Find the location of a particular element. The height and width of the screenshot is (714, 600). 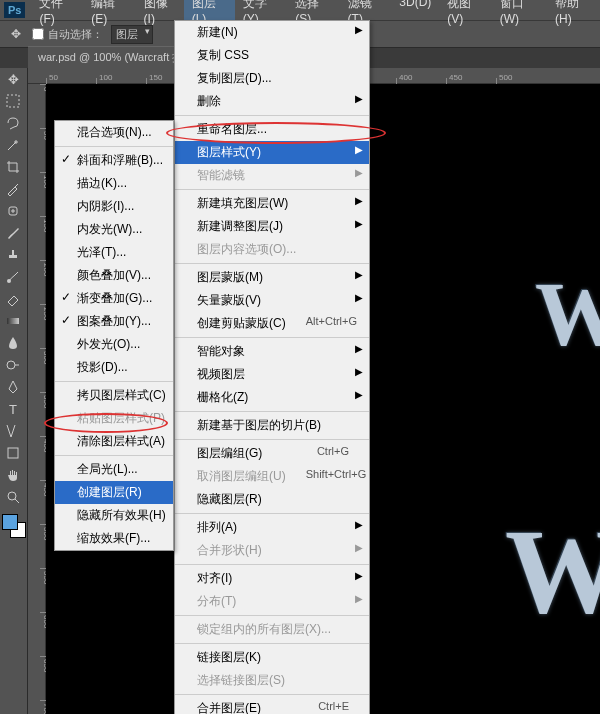

menu-item: 内阴影(I)... is located at coordinates (114, 206).